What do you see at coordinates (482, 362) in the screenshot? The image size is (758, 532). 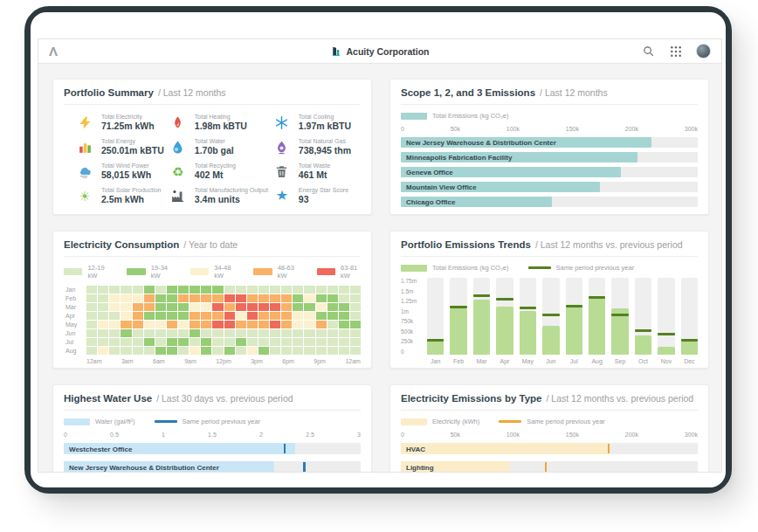 I see `axis-tick: Mar` at bounding box center [482, 362].